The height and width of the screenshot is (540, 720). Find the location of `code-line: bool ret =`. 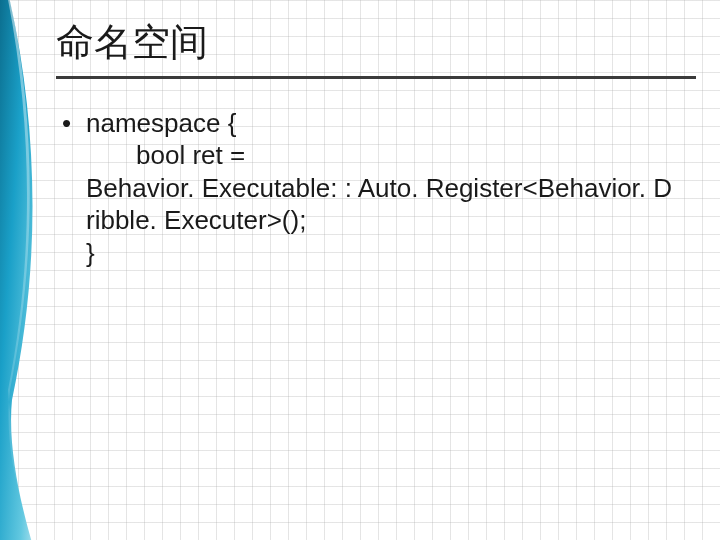

code-line: bool ret = is located at coordinates (391, 156).